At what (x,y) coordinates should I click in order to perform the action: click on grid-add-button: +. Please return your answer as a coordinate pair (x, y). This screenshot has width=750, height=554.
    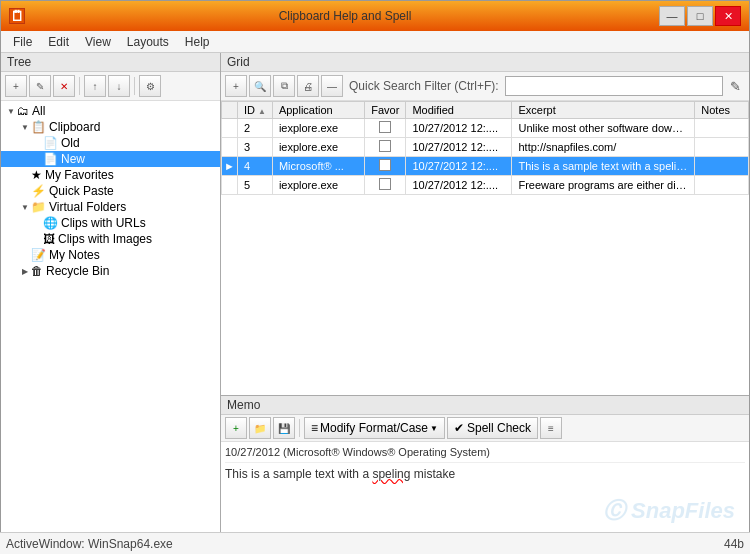
    Looking at the image, I should click on (236, 86).